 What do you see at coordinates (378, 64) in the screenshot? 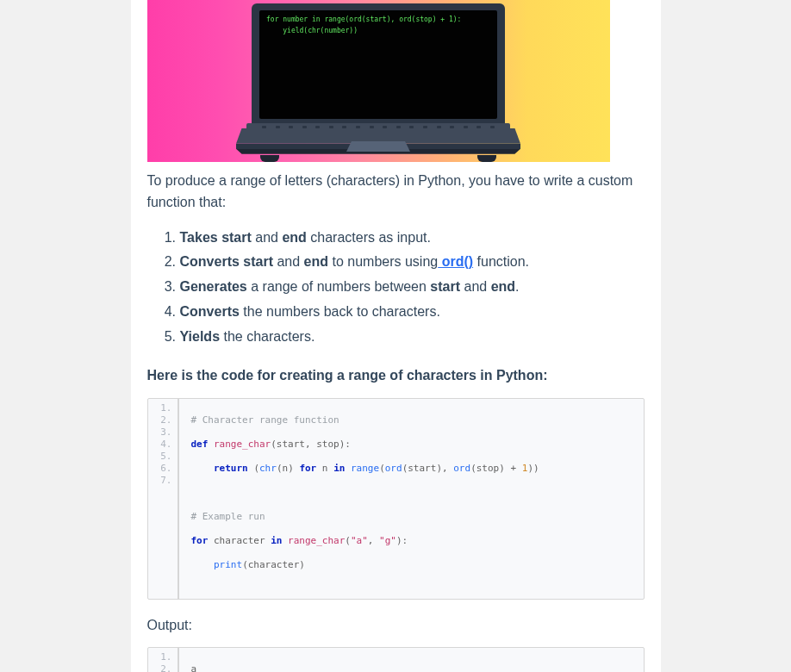
I see `laptop-screen-bezel: for number in range(ord(start), ord(stop…` at bounding box center [378, 64].